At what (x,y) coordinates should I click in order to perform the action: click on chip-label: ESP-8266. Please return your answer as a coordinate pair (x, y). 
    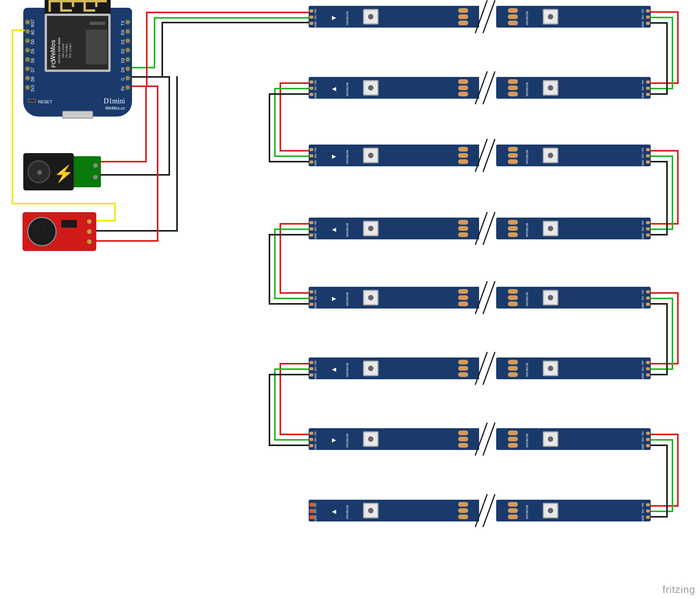
    Looking at the image, I should click on (59, 45).